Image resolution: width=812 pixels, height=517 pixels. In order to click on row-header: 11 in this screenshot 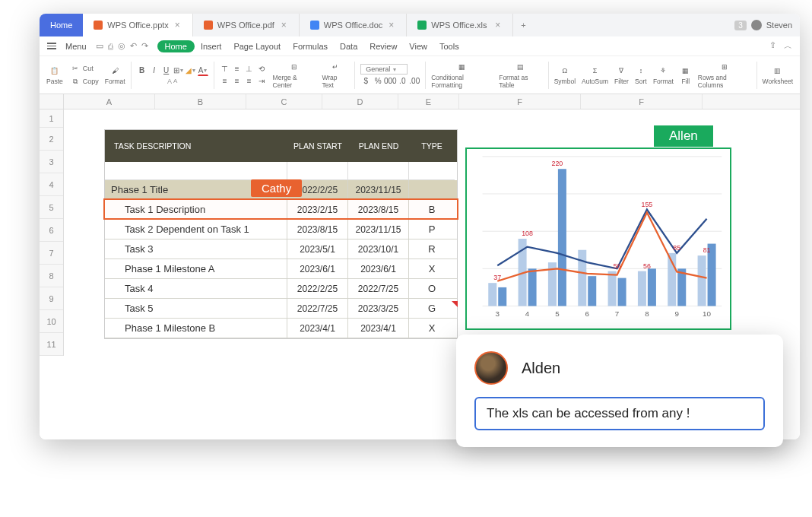, I will do `click(52, 344)`.